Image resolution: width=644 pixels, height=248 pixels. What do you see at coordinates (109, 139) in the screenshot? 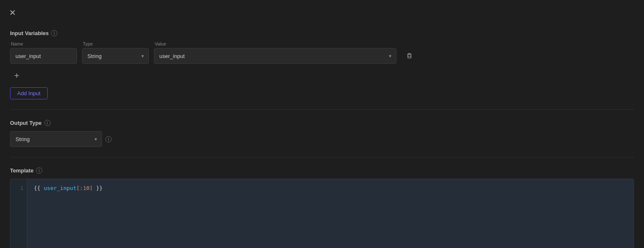
I see `output-type-info2-icon: i` at bounding box center [109, 139].